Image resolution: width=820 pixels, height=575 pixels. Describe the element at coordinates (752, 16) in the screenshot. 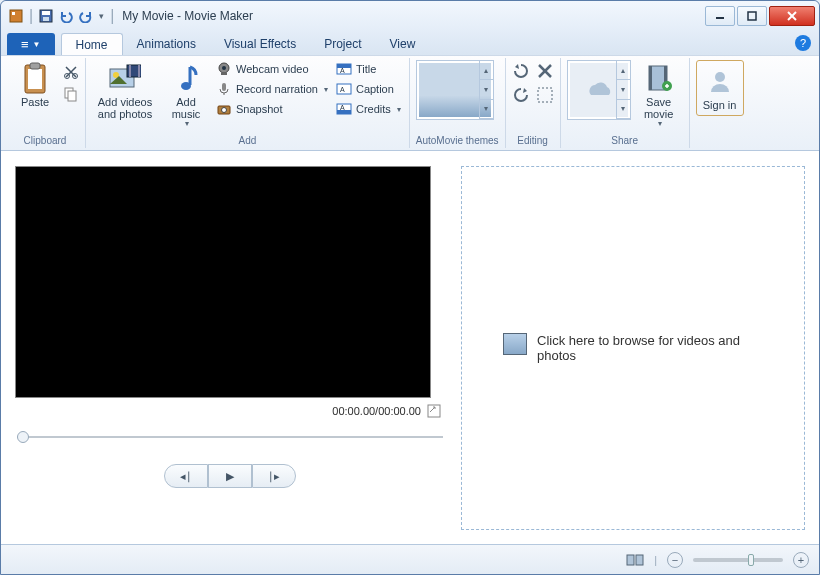

I see `maximize-button` at that location.